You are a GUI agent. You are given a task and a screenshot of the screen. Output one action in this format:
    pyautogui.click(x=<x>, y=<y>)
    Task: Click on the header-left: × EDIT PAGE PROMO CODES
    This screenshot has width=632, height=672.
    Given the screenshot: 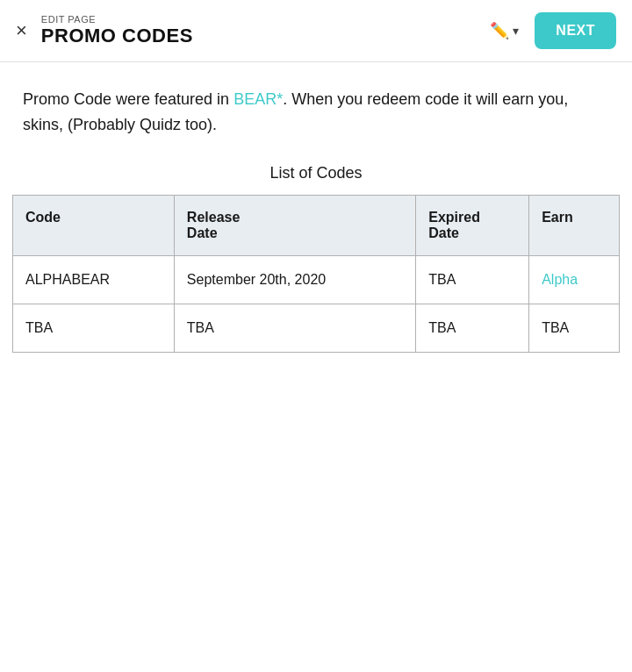 What is the action you would take?
    pyautogui.click(x=104, y=31)
    